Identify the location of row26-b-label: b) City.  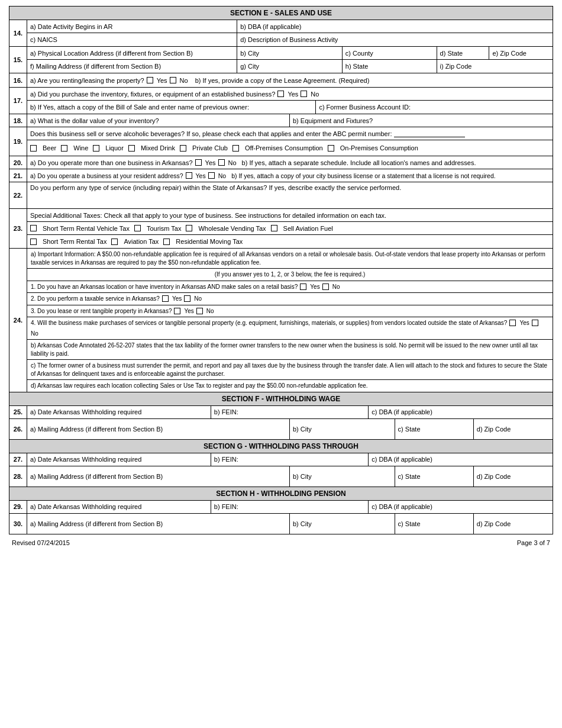
(343, 429).